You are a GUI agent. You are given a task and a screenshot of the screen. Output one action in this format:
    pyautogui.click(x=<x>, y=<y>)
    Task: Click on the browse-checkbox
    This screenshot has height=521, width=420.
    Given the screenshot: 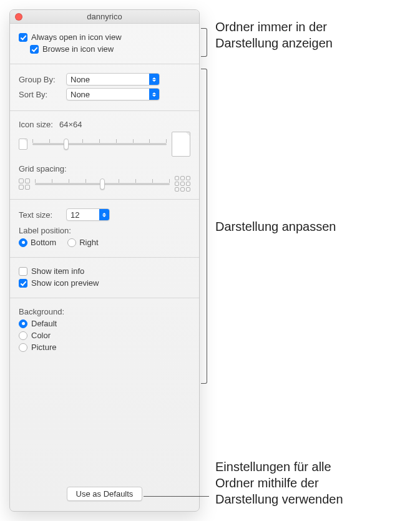 What is the action you would take?
    pyautogui.click(x=34, y=49)
    